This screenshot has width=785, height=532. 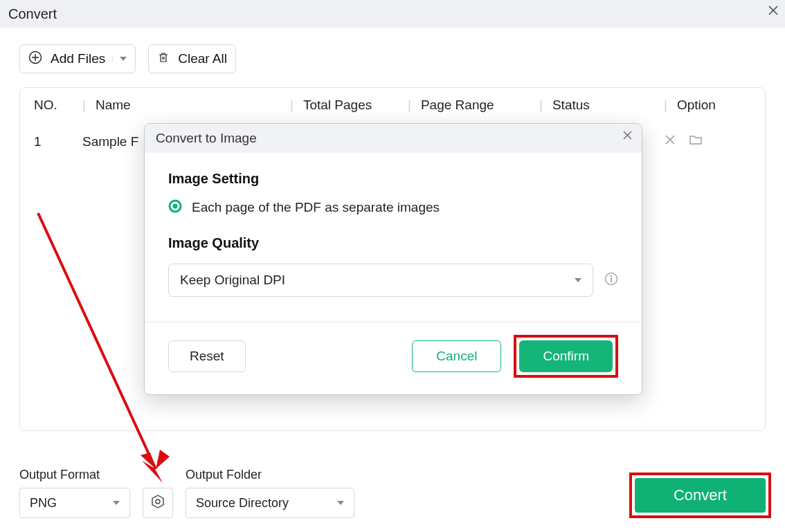 I want to click on output-format-select: PNG, so click(x=75, y=503).